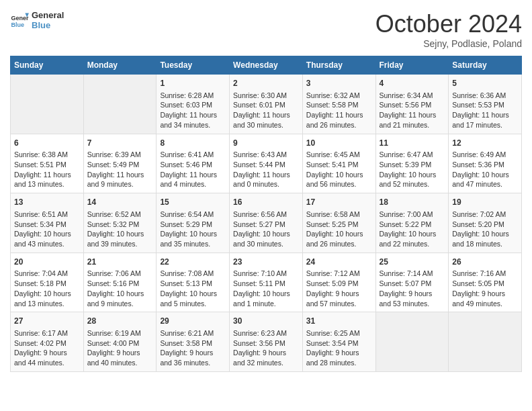 Image resolution: width=532 pixels, height=411 pixels. I want to click on calendar-cell: 21Sunrise: 7:06 AM Sunset: 5:16 PM Dayli…, so click(120, 282).